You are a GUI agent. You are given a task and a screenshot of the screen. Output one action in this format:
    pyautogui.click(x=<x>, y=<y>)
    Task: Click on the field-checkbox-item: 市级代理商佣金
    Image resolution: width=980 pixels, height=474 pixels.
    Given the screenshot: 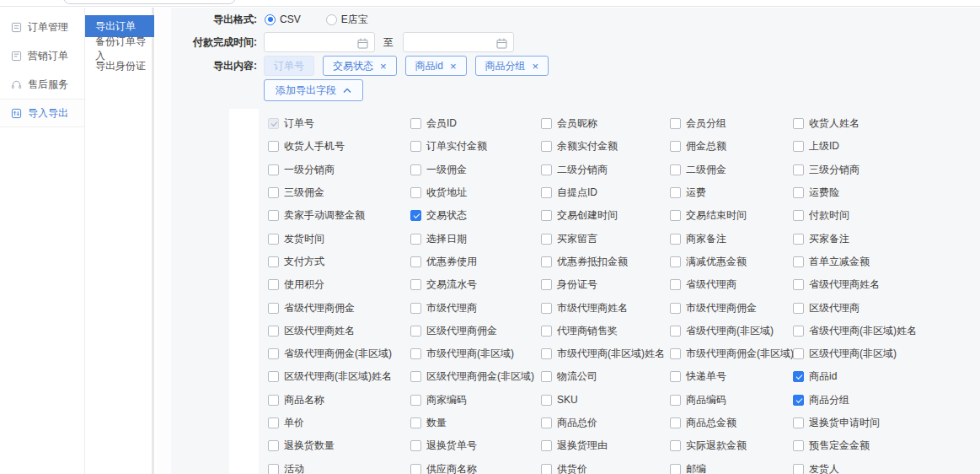 What is the action you would take?
    pyautogui.click(x=731, y=309)
    